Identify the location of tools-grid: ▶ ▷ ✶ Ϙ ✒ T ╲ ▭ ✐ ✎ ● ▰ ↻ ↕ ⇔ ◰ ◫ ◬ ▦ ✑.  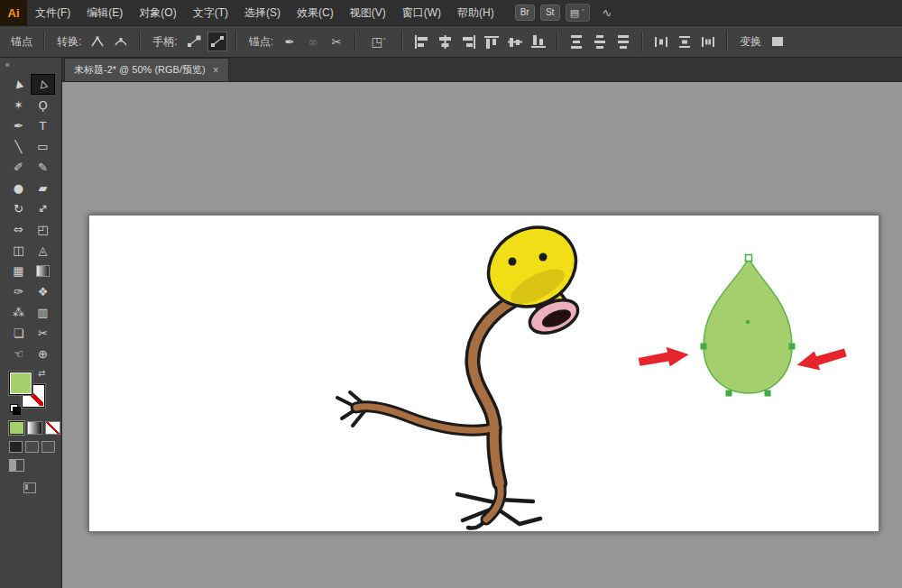
(31, 219).